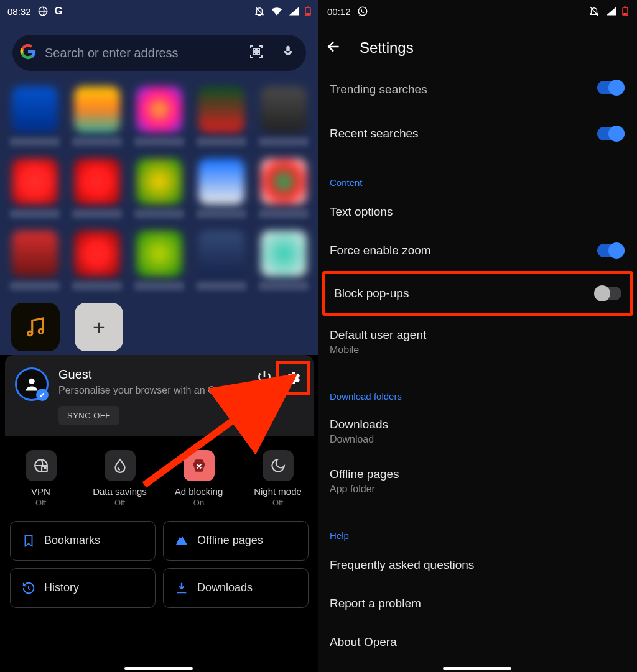  What do you see at coordinates (293, 378) in the screenshot?
I see `settings-button` at bounding box center [293, 378].